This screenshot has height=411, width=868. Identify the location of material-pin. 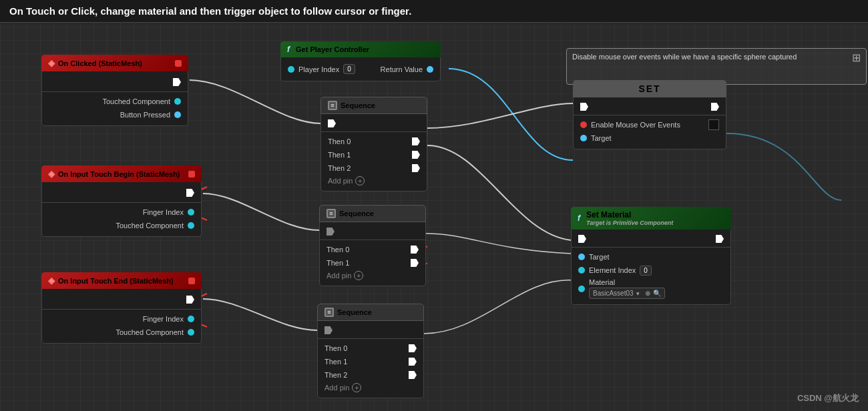
(582, 289).